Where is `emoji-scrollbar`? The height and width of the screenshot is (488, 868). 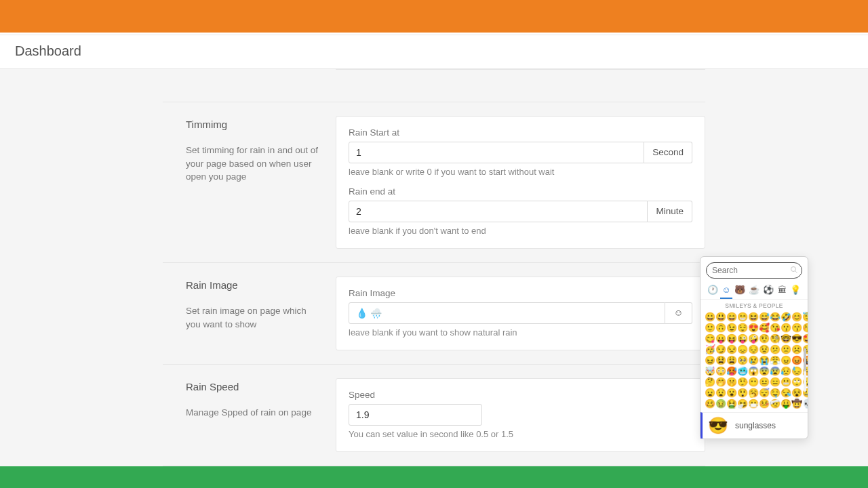 emoji-scrollbar is located at coordinates (805, 370).